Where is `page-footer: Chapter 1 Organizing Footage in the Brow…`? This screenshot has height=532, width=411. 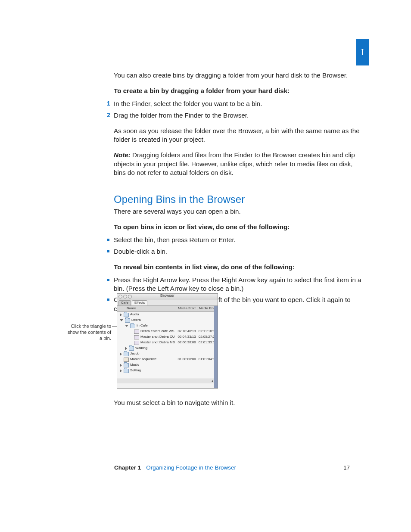
page-footer: Chapter 1 Organizing Footage in the Brow… is located at coordinates (238, 468).